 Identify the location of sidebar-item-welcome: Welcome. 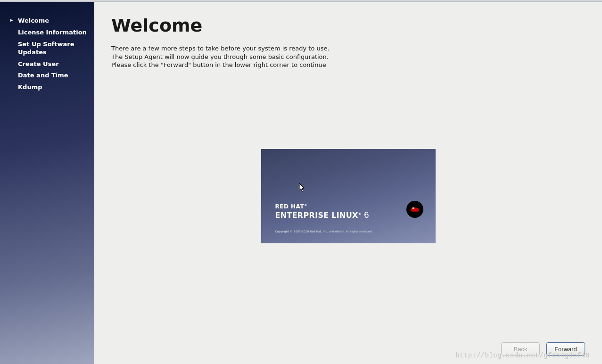
(49, 21).